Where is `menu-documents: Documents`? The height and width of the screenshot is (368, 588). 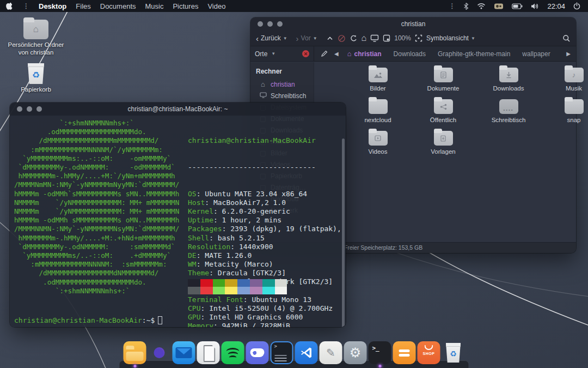 menu-documents: Documents is located at coordinates (118, 7).